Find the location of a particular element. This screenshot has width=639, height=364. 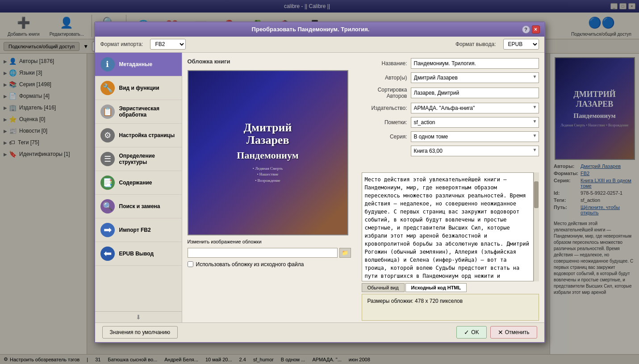

modal-sidebar-view: 🔧 Вид и функции is located at coordinates (138, 88).